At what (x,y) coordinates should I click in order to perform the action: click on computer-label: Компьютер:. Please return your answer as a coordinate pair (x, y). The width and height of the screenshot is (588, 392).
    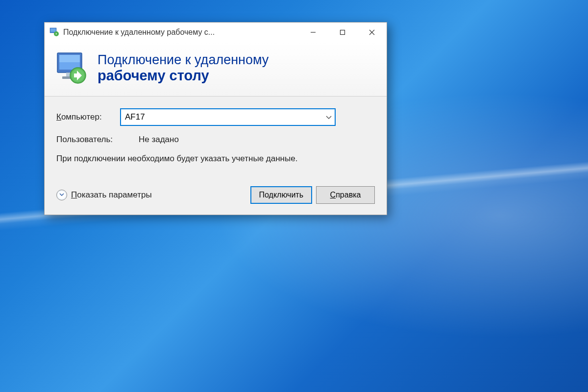
    Looking at the image, I should click on (88, 117).